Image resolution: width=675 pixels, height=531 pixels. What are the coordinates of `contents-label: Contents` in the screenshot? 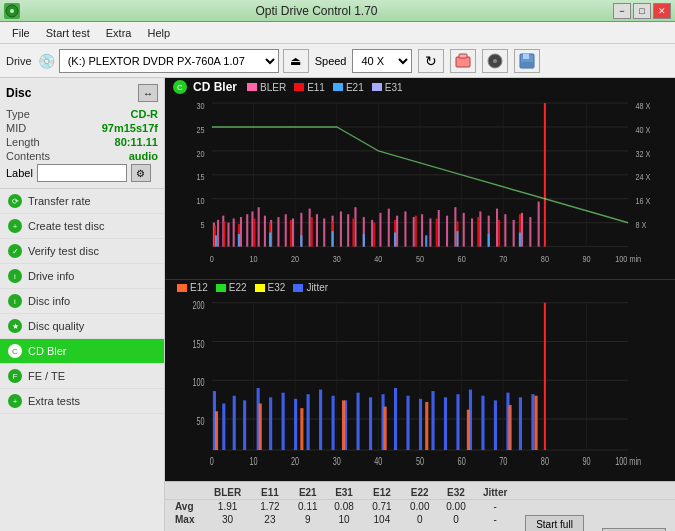 It's located at (28, 156).